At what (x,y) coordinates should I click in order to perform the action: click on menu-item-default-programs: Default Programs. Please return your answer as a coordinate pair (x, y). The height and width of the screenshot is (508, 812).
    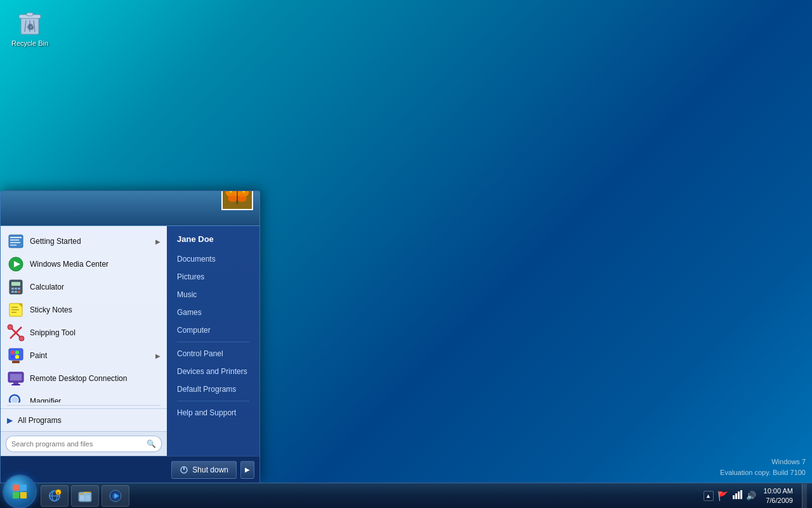
    Looking at the image, I should click on (213, 389).